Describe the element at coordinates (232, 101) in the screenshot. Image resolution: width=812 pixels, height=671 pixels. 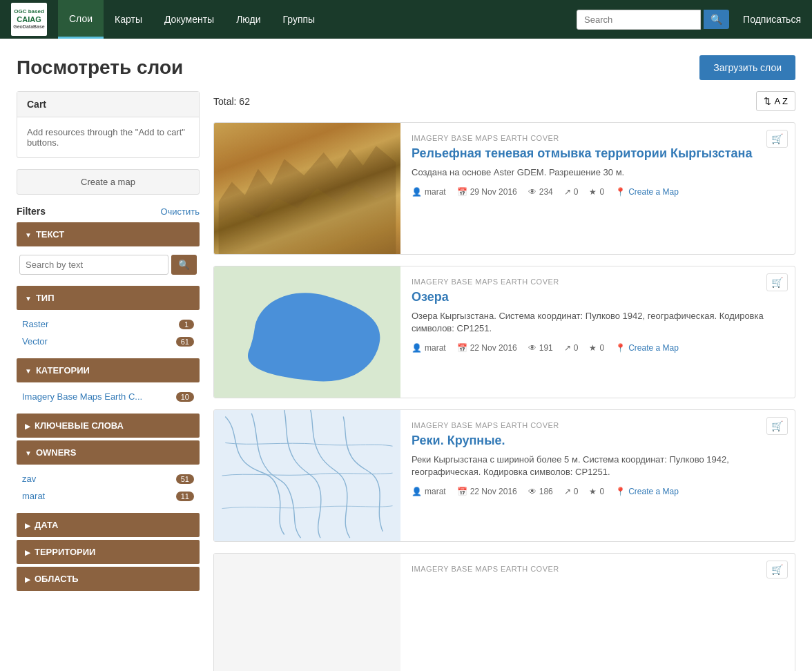
I see `total-count: Total: 62` at that location.